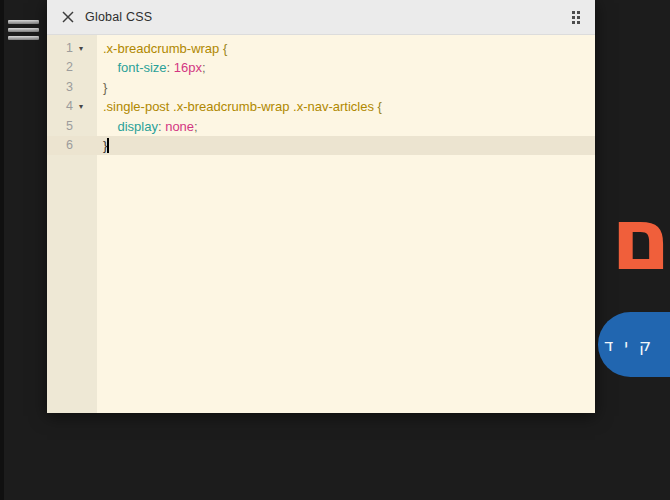  Describe the element at coordinates (640, 239) in the screenshot. I see `orange-logo-letter: ם` at that location.